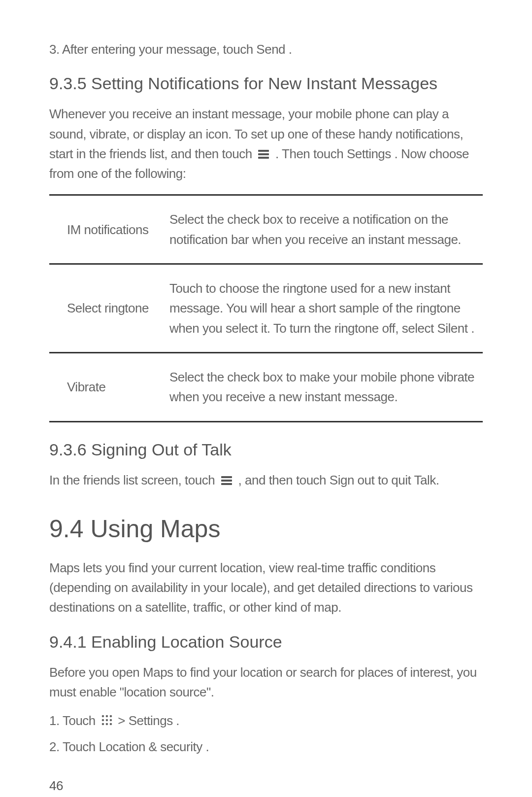  I want to click on table-row: Vibrate Select the check box to make you…, so click(266, 387).